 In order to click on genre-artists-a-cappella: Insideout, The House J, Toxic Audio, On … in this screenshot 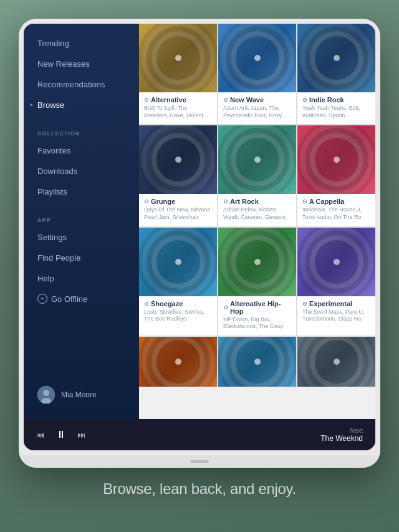, I will do `click(337, 213)`.